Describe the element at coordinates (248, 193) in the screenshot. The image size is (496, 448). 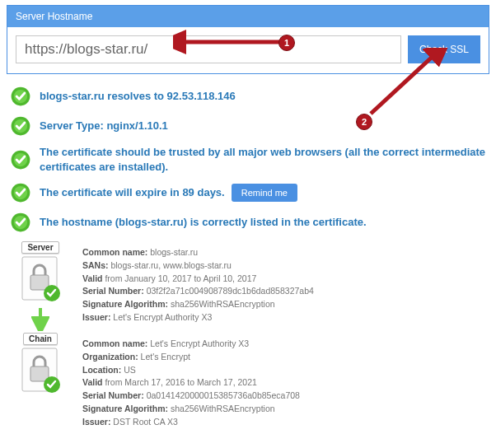
I see `result-row: The certificate will expire in 89 days.R…` at that location.